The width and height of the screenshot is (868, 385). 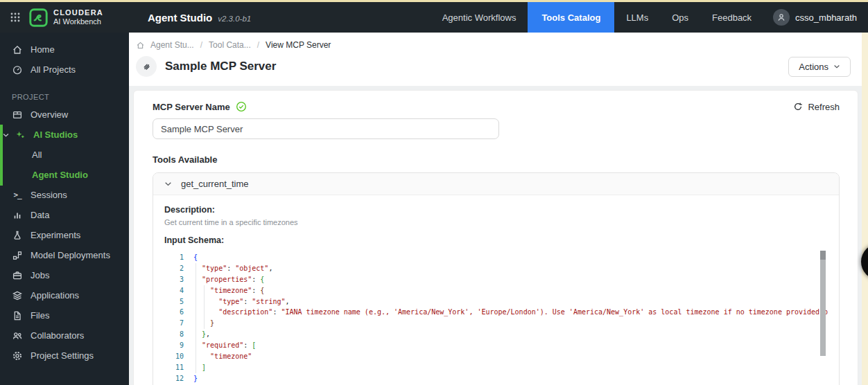 What do you see at coordinates (17, 115) in the screenshot?
I see `overview-icon` at bounding box center [17, 115].